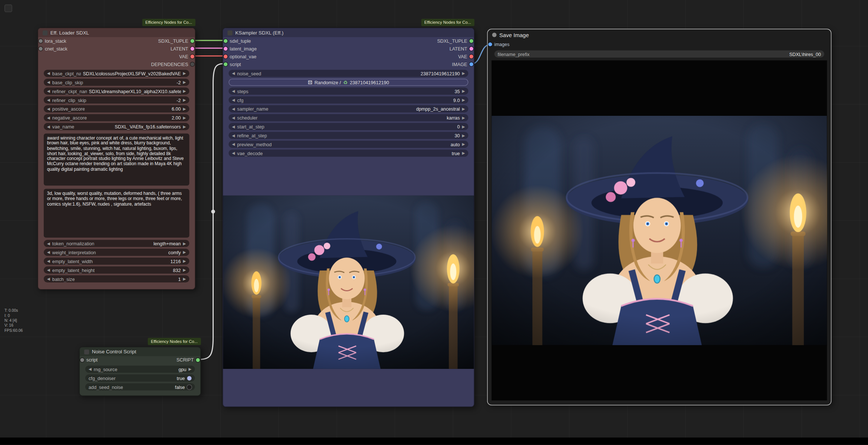 The width and height of the screenshot is (868, 445). I want to click on input-port-latent-image, so click(226, 49).